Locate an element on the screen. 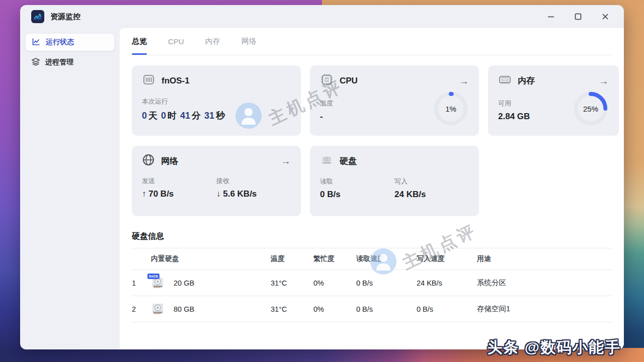 This screenshot has width=644, height=362. window-controls is located at coordinates (578, 17).